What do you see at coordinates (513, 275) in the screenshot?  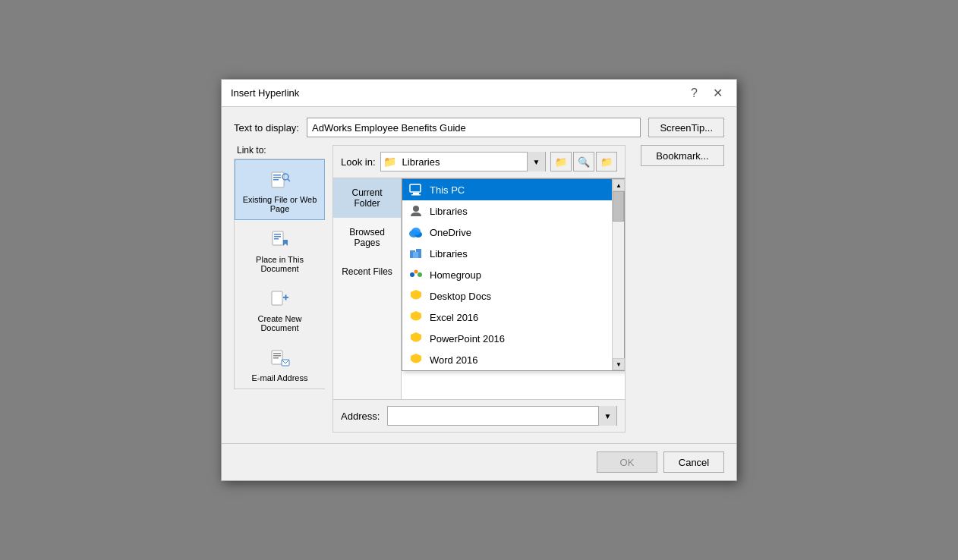 I see `dropdown-list: This PC` at bounding box center [513, 275].